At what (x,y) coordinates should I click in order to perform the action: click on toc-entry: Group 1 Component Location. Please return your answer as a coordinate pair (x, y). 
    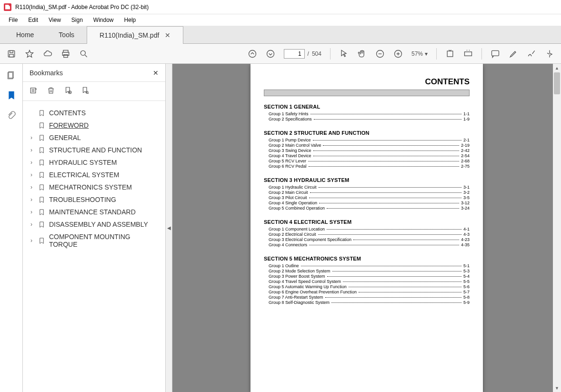
    Looking at the image, I should click on (297, 229).